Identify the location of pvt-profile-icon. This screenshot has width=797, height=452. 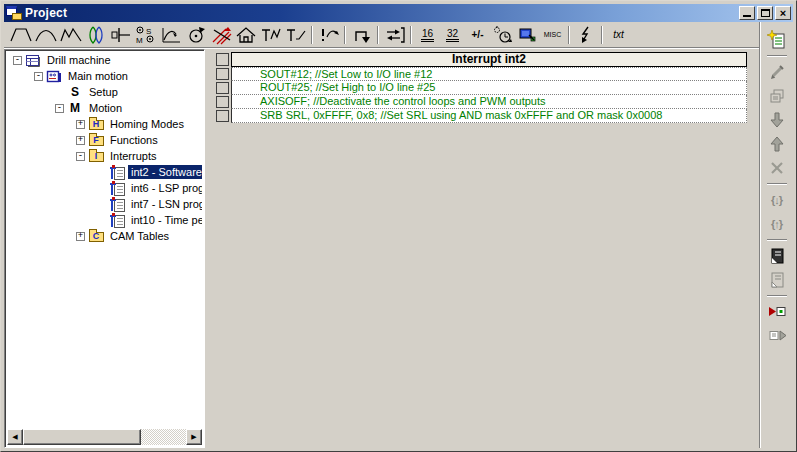
(96, 35).